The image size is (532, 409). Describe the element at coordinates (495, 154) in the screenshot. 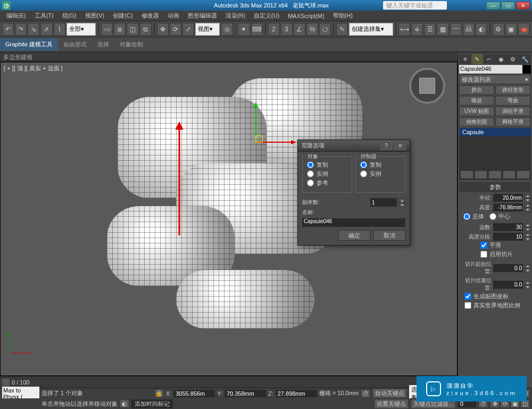

I see `modifier-stack: Capsule` at that location.